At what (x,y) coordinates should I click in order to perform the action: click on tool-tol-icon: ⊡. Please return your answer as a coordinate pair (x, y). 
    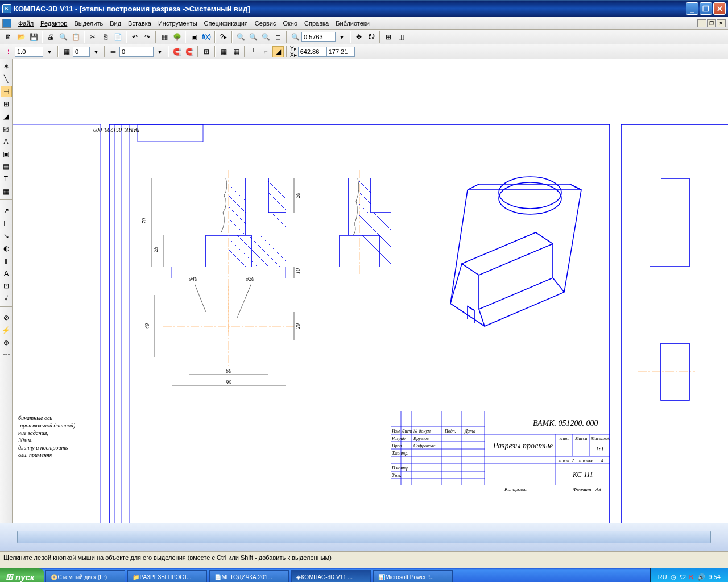
    Looking at the image, I should click on (6, 286).